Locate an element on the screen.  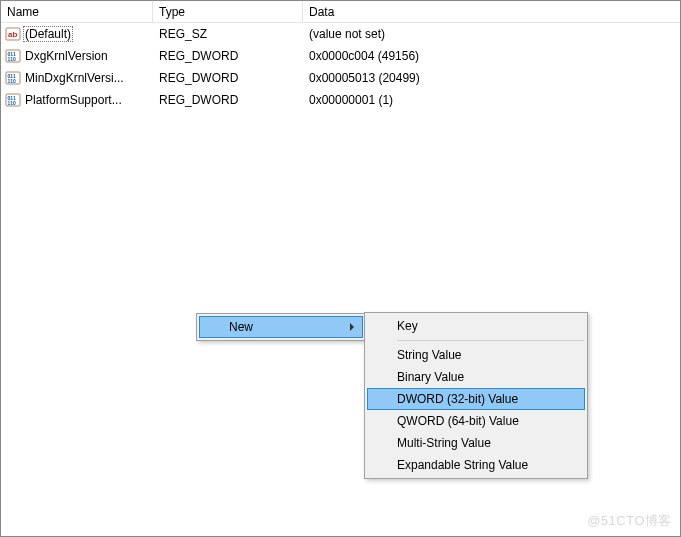
value-name: PlatformSupport... is located at coordinates (74, 100).